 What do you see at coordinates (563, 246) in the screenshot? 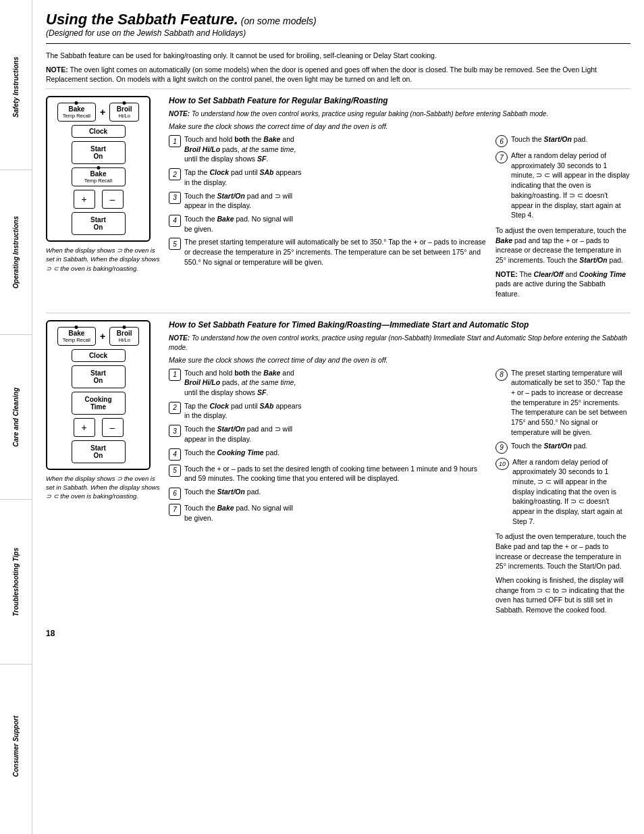
I see `adjust-note-1: To adjust the oven temperature, touch th…` at bounding box center [563, 246].